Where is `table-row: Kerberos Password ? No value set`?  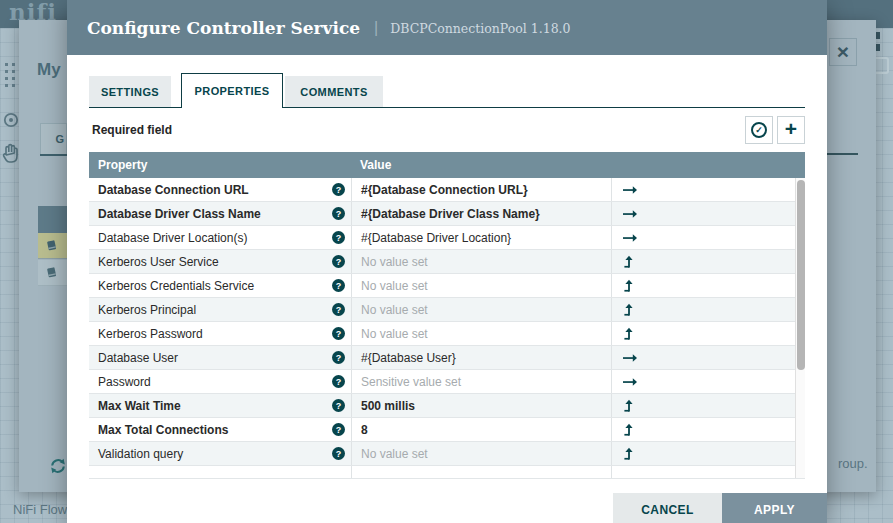 table-row: Kerberos Password ? No value set is located at coordinates (442, 334).